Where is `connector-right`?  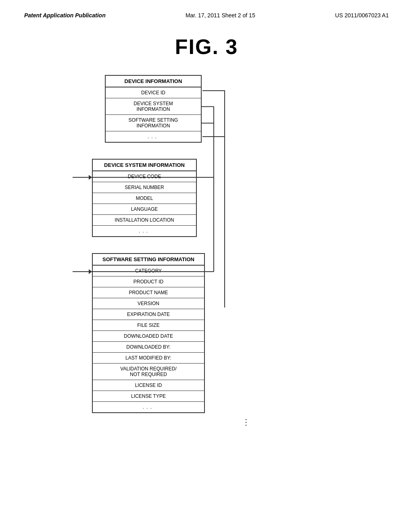 connector-right is located at coordinates (390, 198).